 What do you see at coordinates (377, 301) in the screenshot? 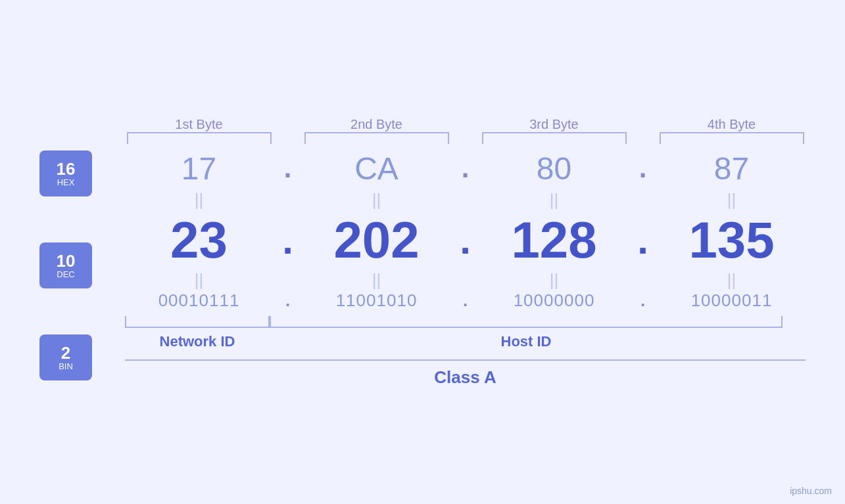
I see `bin-cell-2: 11001010` at bounding box center [377, 301].